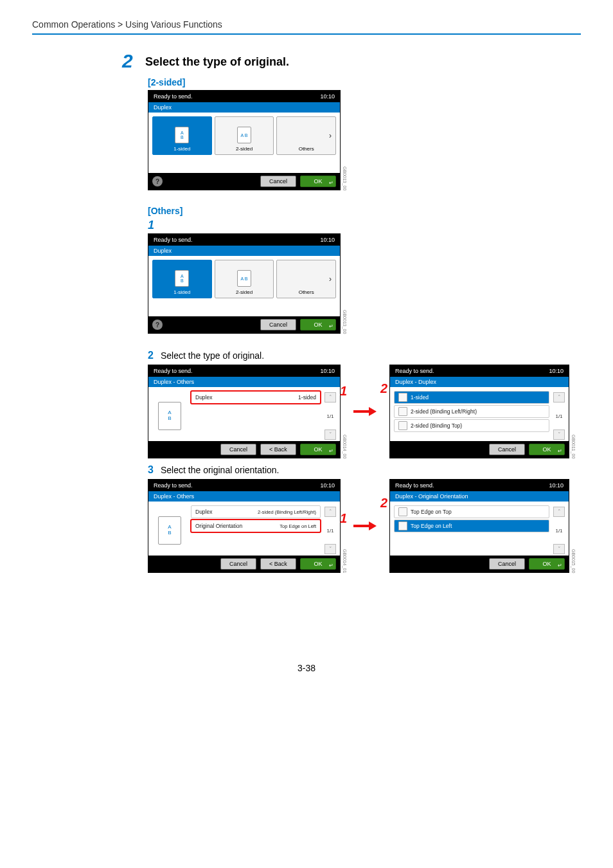 This screenshot has height=868, width=613. Describe the element at coordinates (134, 61) in the screenshot. I see `step-number: 2` at that location.